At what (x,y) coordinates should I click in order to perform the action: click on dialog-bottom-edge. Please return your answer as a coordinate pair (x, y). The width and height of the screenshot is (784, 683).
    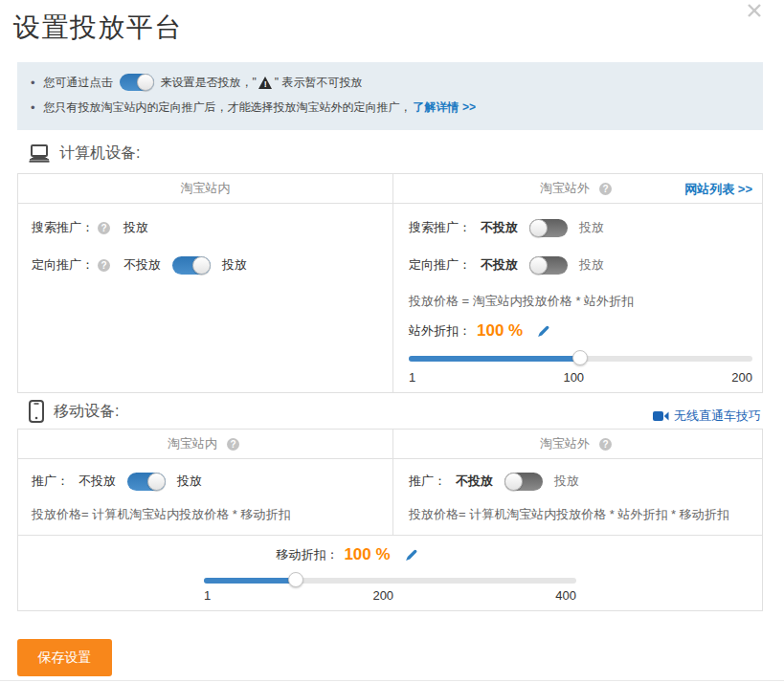
    Looking at the image, I should click on (392, 681).